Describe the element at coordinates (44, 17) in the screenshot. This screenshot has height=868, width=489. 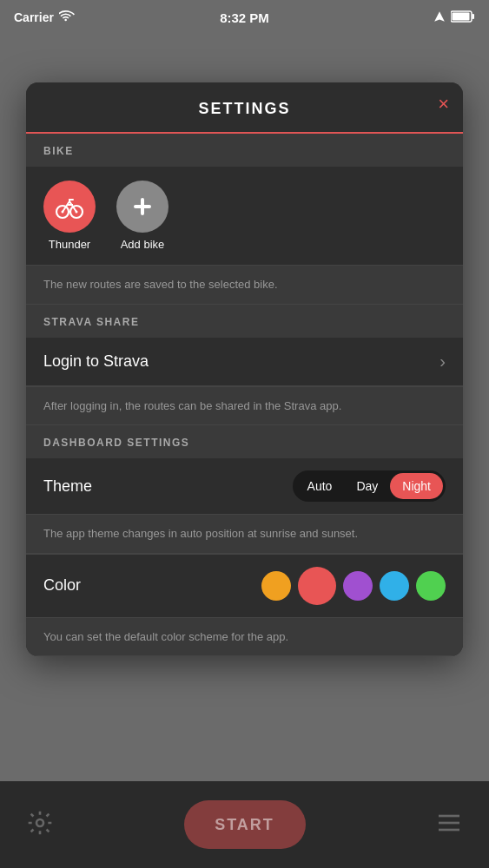
I see `status-left: Carrier` at that location.